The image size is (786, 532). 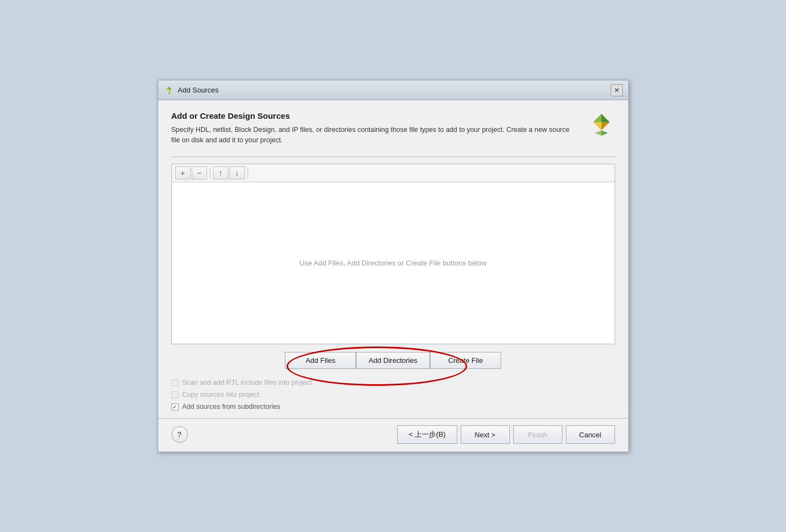 I want to click on navigation-buttons: < 上一步(B) Next > Finish Cancel, so click(x=506, y=435).